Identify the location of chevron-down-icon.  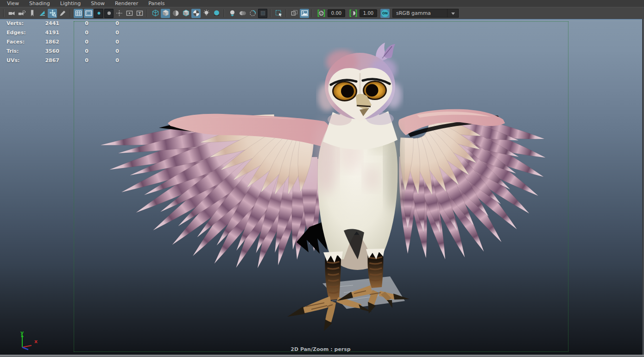
(453, 13).